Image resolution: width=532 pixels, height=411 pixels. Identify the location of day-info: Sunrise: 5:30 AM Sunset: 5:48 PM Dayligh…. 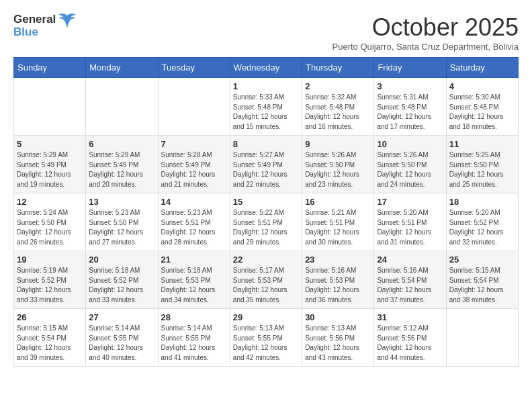
(482, 112).